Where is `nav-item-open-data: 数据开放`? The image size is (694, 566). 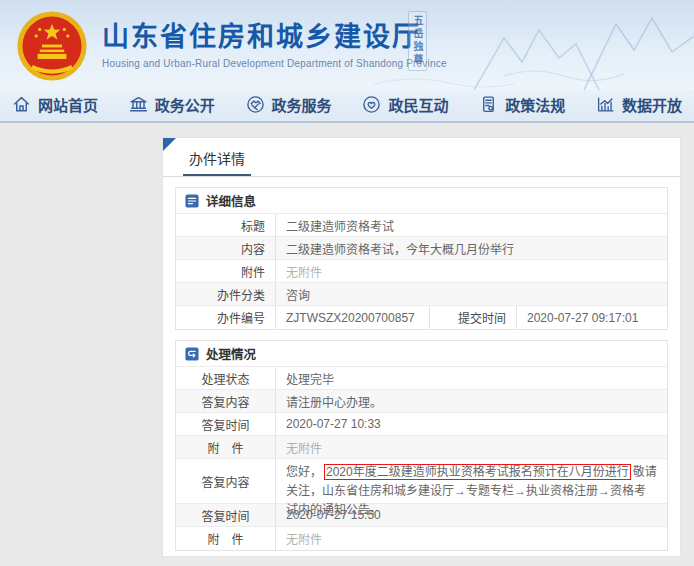
nav-item-open-data: 数据开放 is located at coordinates (639, 104).